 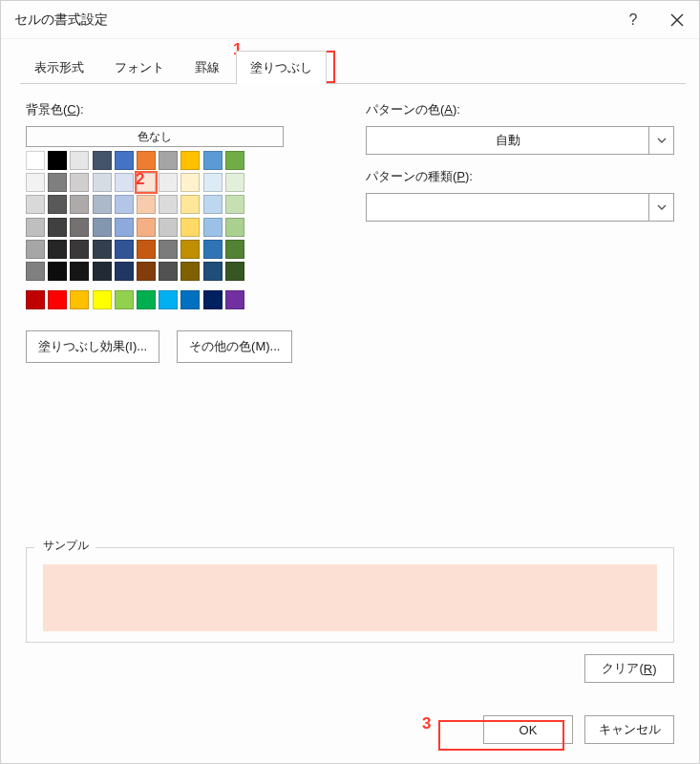 What do you see at coordinates (520, 177) in the screenshot?
I see `pattern-type-label: パターンの種類(P):` at bounding box center [520, 177].